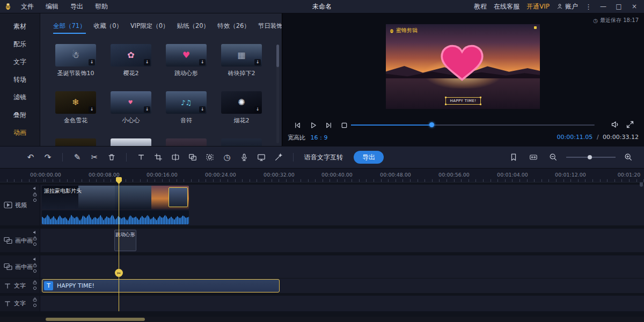 The image size is (644, 322). What do you see at coordinates (161, 286) in the screenshot?
I see `text-clip-selected: T HAPPY TIME!` at bounding box center [161, 286].